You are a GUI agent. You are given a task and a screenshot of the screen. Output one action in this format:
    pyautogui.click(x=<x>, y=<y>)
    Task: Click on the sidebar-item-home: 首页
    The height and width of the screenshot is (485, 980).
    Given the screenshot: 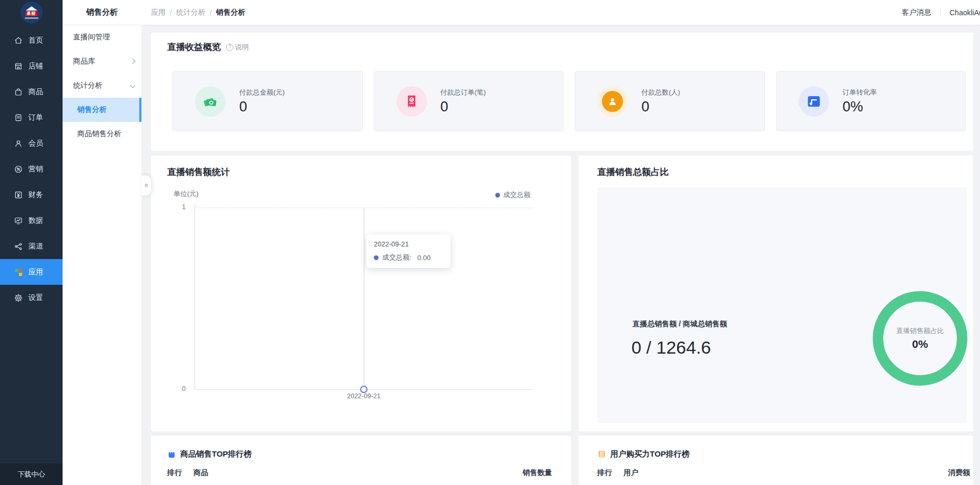 What is the action you would take?
    pyautogui.click(x=32, y=40)
    